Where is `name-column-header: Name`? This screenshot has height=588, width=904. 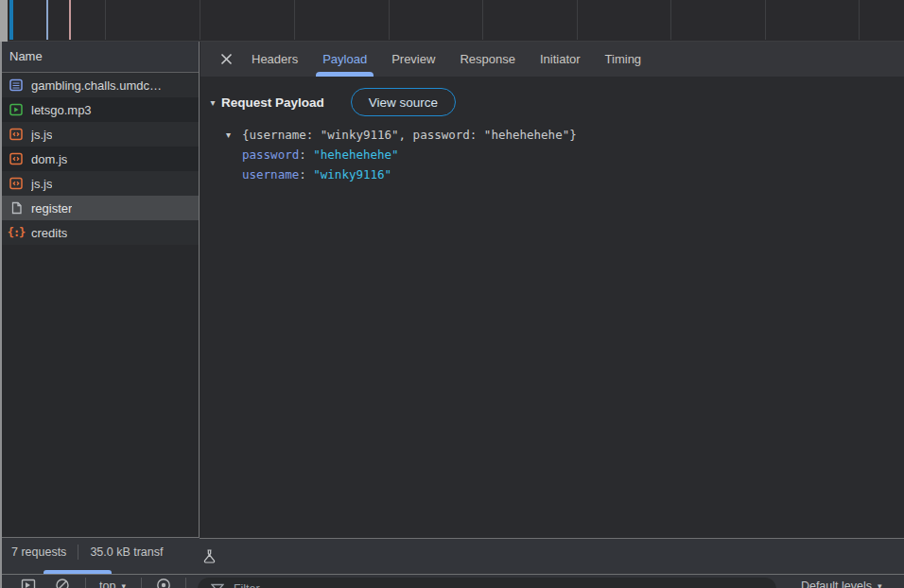
name-column-header: Name is located at coordinates (100, 57).